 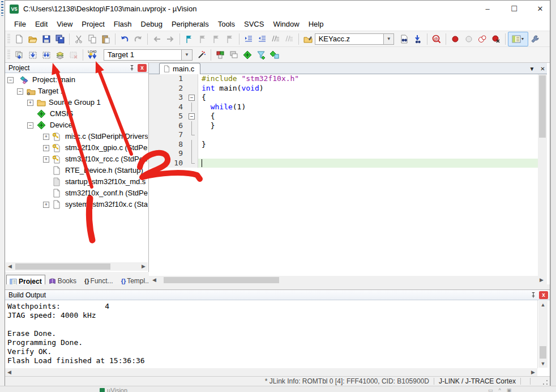 What do you see at coordinates (76, 125) in the screenshot?
I see `tree-row-device: − Device` at bounding box center [76, 125].